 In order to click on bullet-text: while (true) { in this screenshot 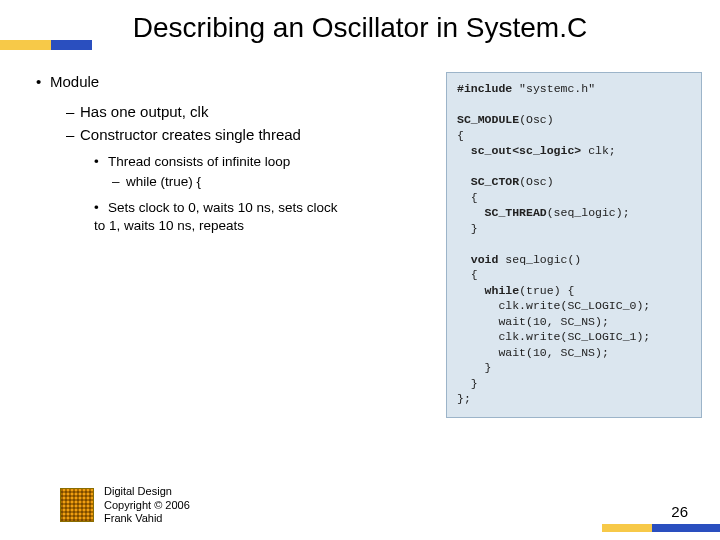, I will do `click(164, 182)`.